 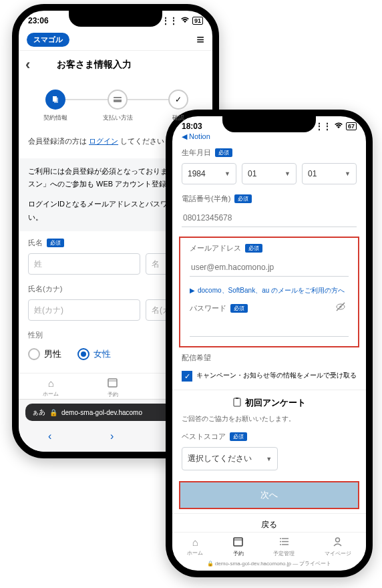 What do you see at coordinates (269, 218) in the screenshot?
I see `phone-input` at bounding box center [269, 218].